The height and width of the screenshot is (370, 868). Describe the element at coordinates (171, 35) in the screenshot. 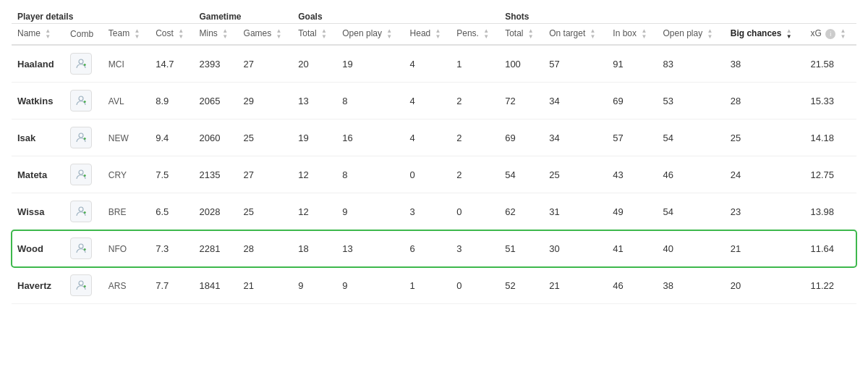

I see `col-cost: Cost ▲▼` at that location.